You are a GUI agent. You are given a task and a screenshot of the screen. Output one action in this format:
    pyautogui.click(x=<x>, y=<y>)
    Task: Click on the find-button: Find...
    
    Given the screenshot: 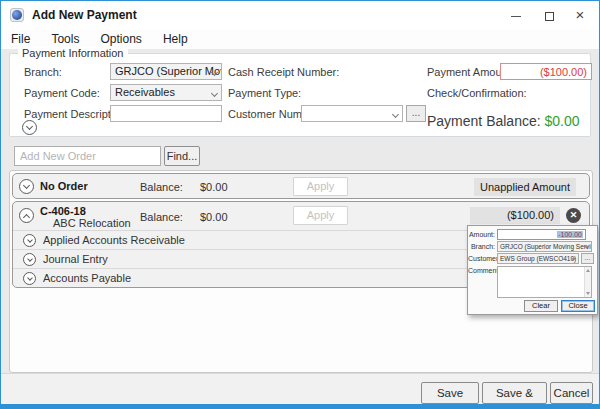 What is the action you would take?
    pyautogui.click(x=182, y=156)
    